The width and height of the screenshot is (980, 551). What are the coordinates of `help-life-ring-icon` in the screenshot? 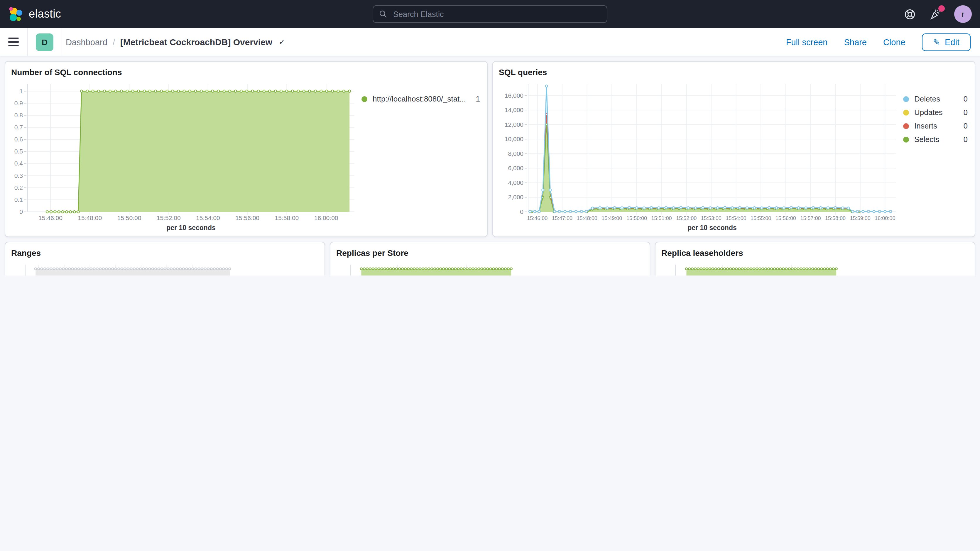 It's located at (910, 14).